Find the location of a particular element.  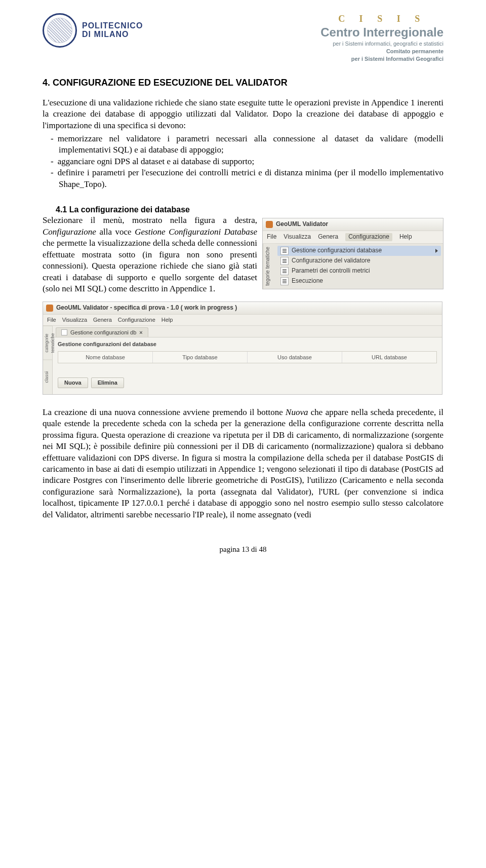

col-url: URL database is located at coordinates (389, 358).